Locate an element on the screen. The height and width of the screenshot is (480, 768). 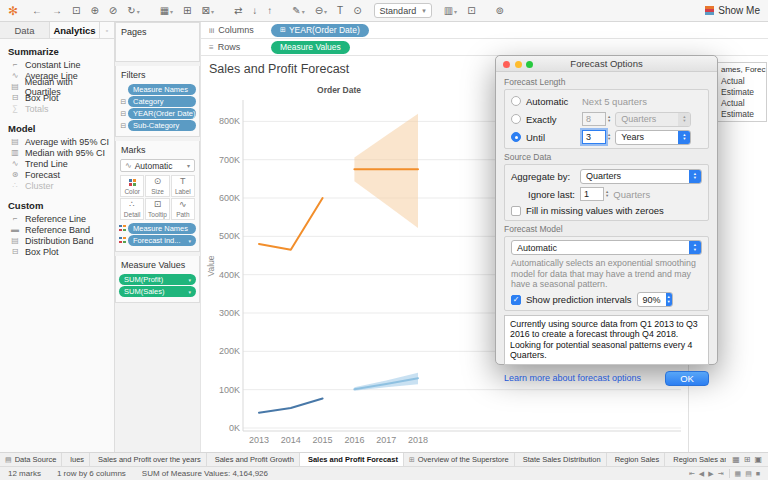
fit-mode-select: Standard ▾ is located at coordinates (403, 10).